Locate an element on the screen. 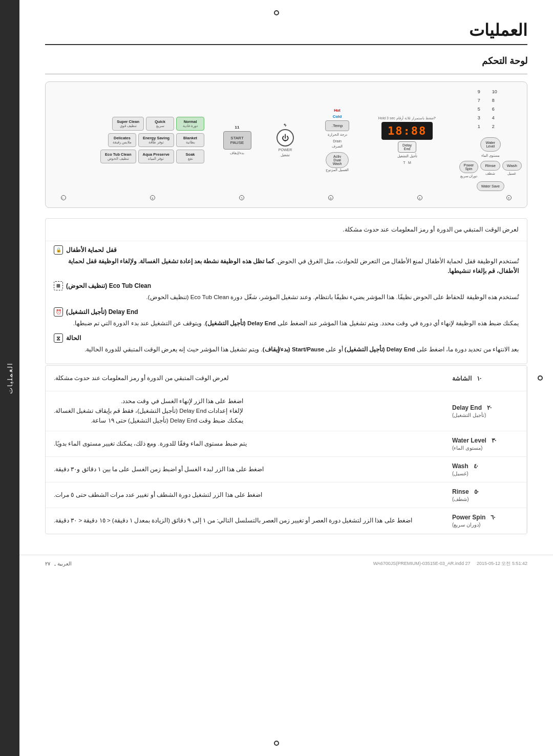  delay-end-block: Delay End (تأجيل التشغيل) ⏰ يمكنك ضبط هذ… is located at coordinates (286, 318).